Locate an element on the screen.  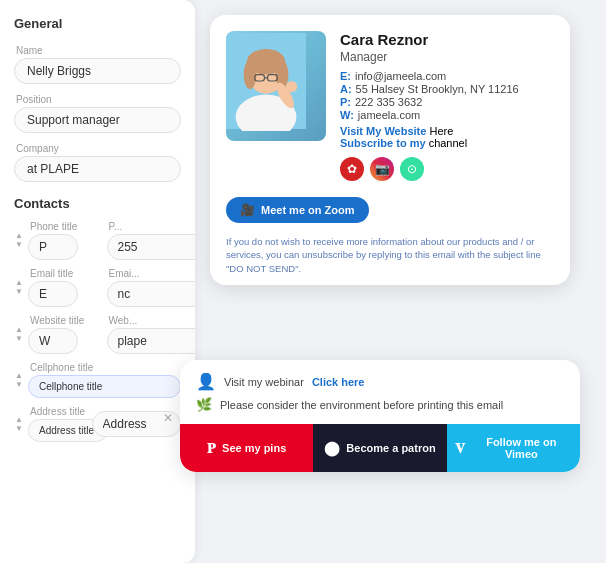
email-stepper-down: ▼ is located at coordinates (19, 292).